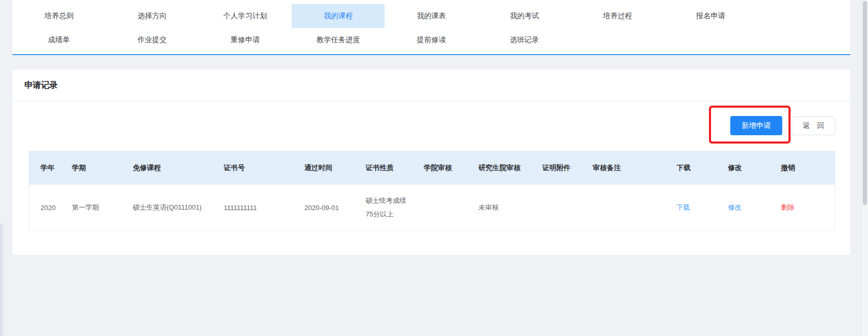 The width and height of the screenshot is (868, 336). I want to click on tab-my-courses: 我的课程, so click(338, 16).